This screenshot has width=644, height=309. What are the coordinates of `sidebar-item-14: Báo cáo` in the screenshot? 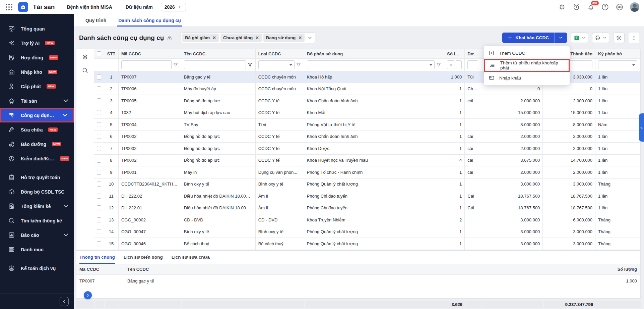 It's located at (37, 235).